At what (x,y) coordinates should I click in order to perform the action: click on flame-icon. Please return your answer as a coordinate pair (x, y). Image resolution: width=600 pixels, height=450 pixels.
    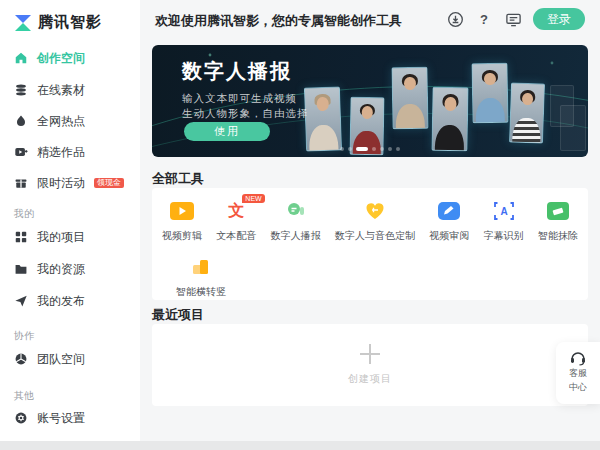
    Looking at the image, I should click on (21, 121).